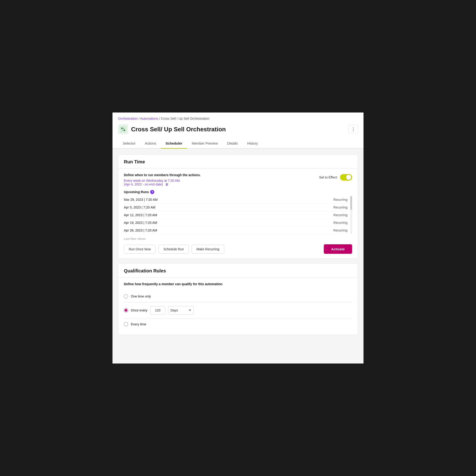 Image resolution: width=476 pixels, height=476 pixels. Describe the element at coordinates (172, 129) in the screenshot. I see `page-title-area: Cross Sell/ Up Sell Orchestration` at that location.